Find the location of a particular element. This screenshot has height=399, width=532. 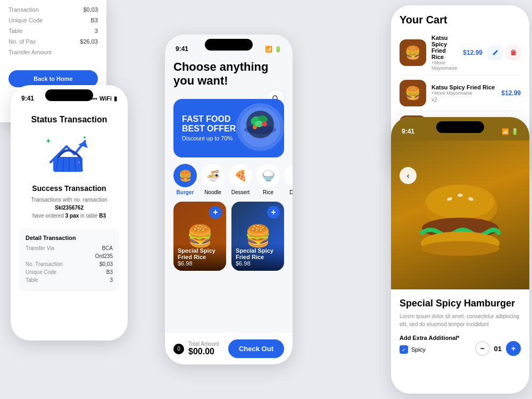

trans-row-pax: No. of Pax $26,03 is located at coordinates (53, 41).